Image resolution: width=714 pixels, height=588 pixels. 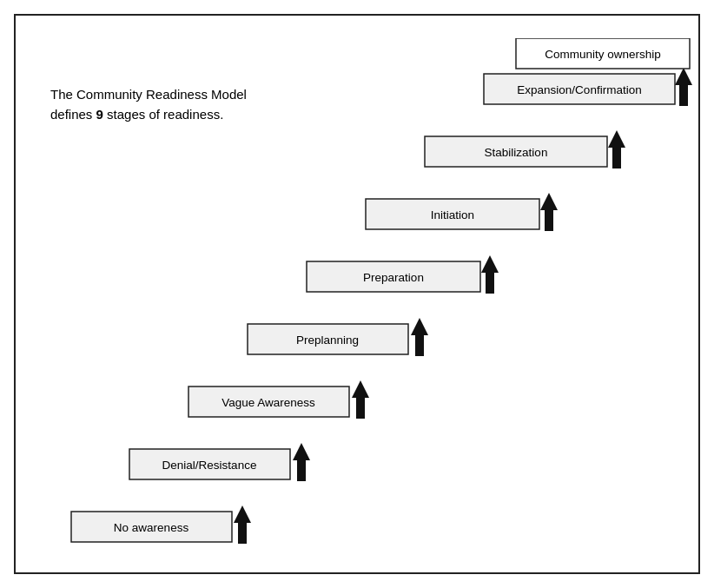 What do you see at coordinates (578, 90) in the screenshot?
I see `stage-8-label: Expansion/Confirmation` at bounding box center [578, 90].